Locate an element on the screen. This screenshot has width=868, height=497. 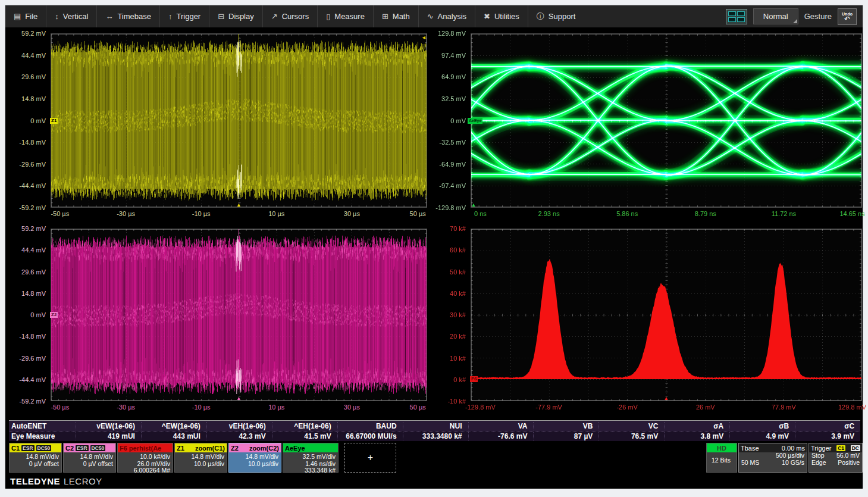
menu-item-measure: ▯Measure is located at coordinates (345, 17).